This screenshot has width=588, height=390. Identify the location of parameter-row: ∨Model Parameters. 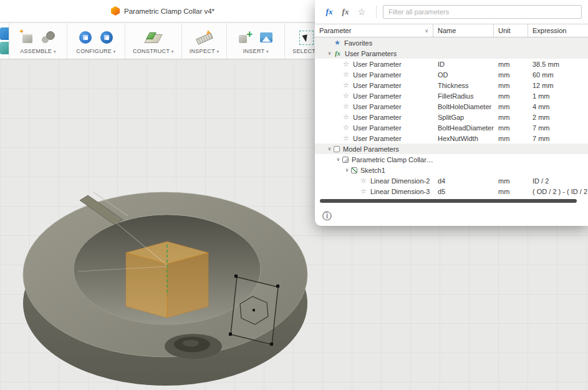
(451, 149).